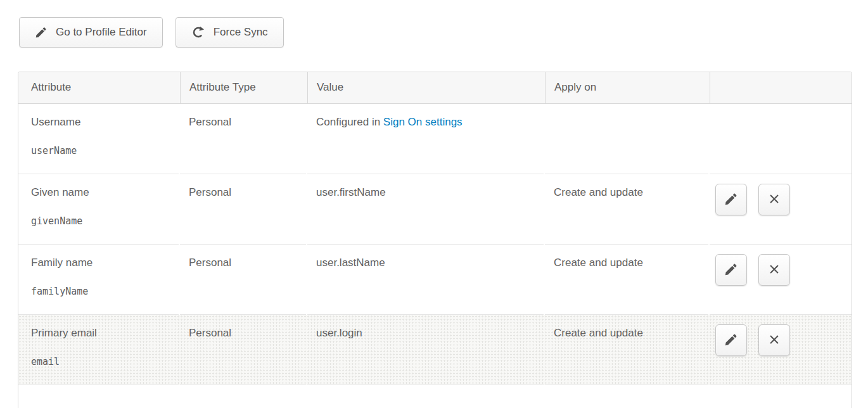  I want to click on attribute-variable-name: email, so click(100, 362).